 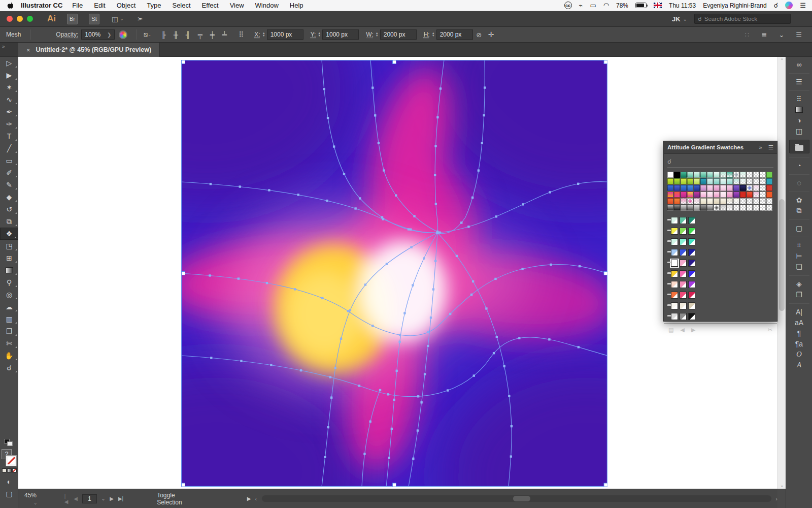 I want to click on symbols-panel-icon: ✿, so click(x=799, y=198).